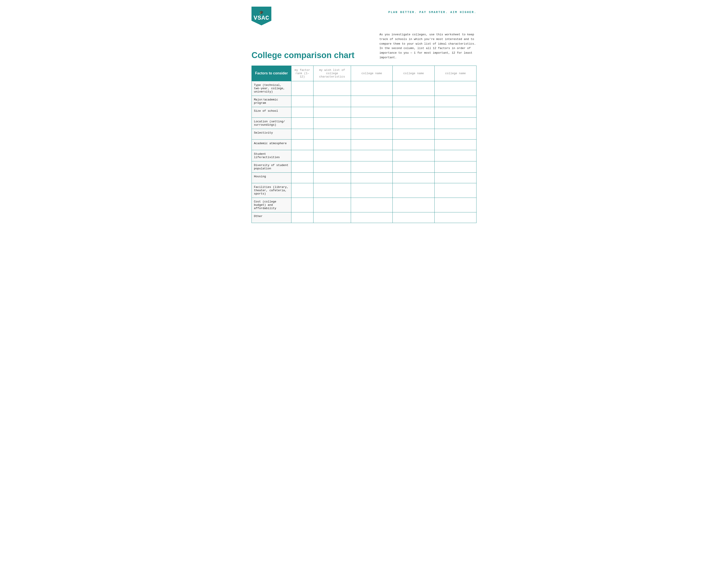 The height and width of the screenshot is (563, 728). Describe the element at coordinates (271, 178) in the screenshot. I see `factor-cell: Housing` at that location.